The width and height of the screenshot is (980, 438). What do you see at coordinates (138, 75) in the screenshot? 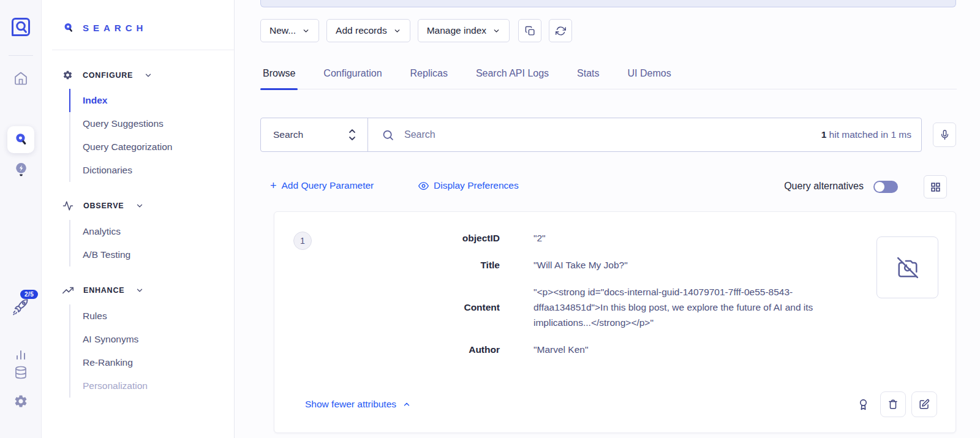
I see `nav-group-configure-header: CONFIGURE` at bounding box center [138, 75].